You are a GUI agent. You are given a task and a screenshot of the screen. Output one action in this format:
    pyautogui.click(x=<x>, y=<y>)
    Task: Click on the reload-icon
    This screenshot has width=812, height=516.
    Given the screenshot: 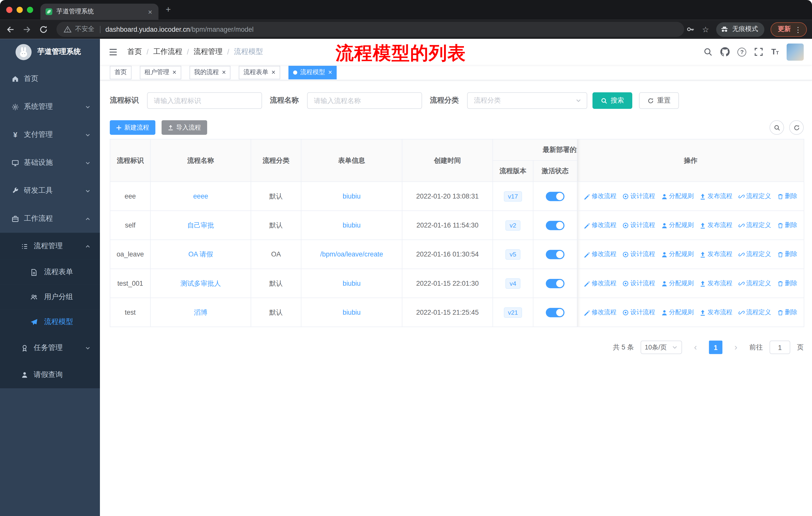 What is the action you would take?
    pyautogui.click(x=44, y=29)
    